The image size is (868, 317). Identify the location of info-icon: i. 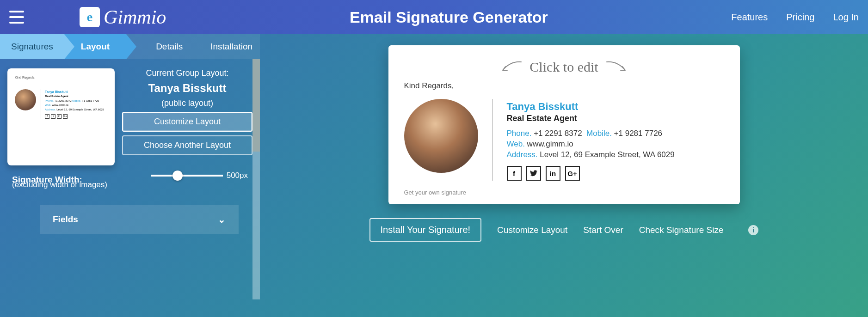
(753, 230).